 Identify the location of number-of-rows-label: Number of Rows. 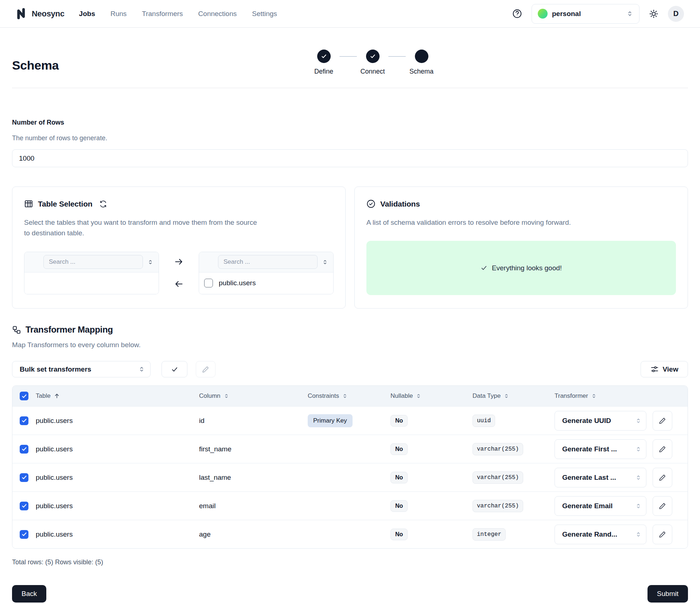
(350, 122).